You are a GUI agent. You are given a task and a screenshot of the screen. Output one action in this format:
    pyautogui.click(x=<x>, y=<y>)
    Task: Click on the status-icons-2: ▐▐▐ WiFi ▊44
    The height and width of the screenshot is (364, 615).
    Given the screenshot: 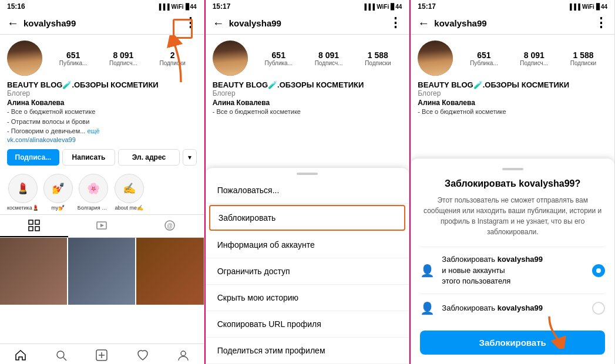 What is the action you would take?
    pyautogui.click(x=382, y=7)
    